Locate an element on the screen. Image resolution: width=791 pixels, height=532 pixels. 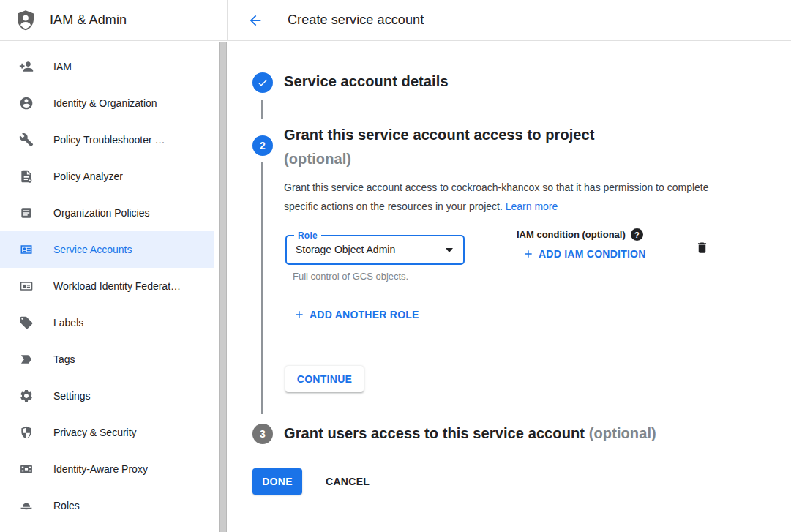
sidebar-item-organization-policies: Organization Policies is located at coordinates (107, 213).